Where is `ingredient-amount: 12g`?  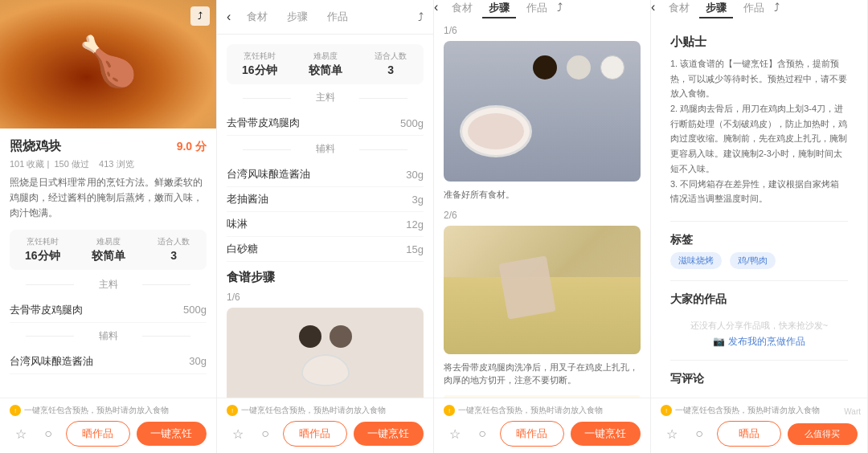
ingredient-amount: 12g is located at coordinates (415, 225).